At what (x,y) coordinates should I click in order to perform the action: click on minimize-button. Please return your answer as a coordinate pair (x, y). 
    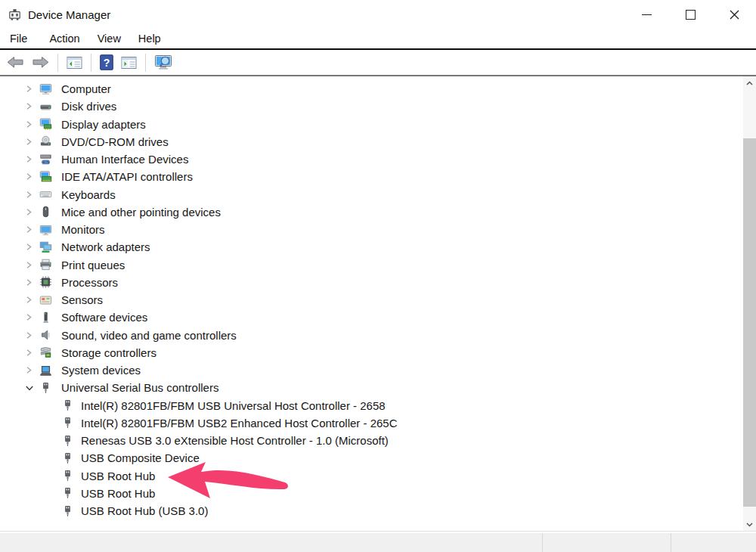
    Looking at the image, I should click on (646, 14).